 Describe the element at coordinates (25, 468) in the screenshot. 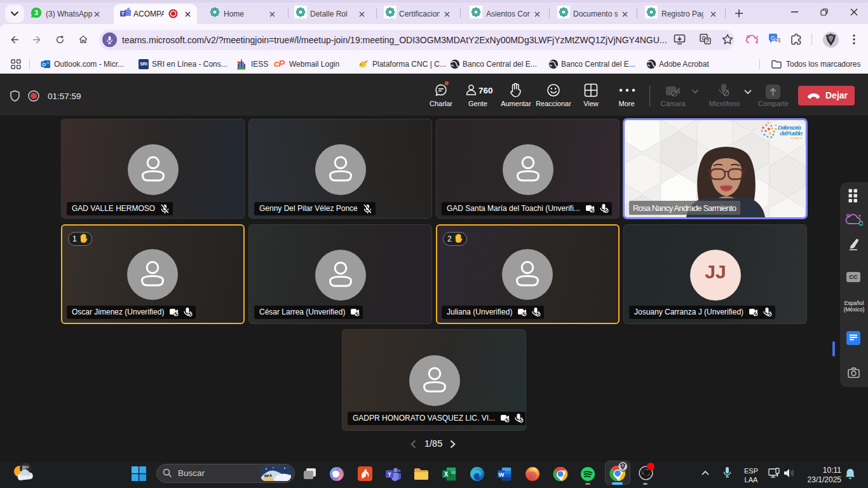

I see `svg-text: 8°` at that location.